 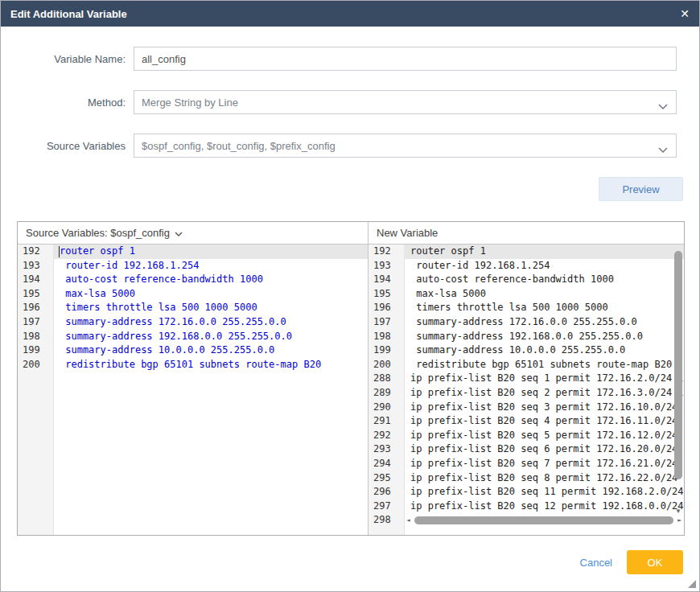 What do you see at coordinates (386, 520) in the screenshot?
I see `line-number: 298` at bounding box center [386, 520].